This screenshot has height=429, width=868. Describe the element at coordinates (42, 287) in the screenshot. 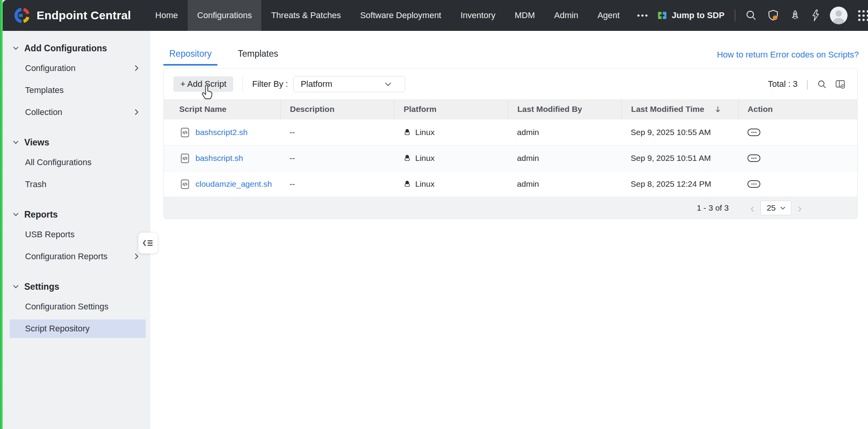

I see `sidebar-section-title: Settings` at that location.